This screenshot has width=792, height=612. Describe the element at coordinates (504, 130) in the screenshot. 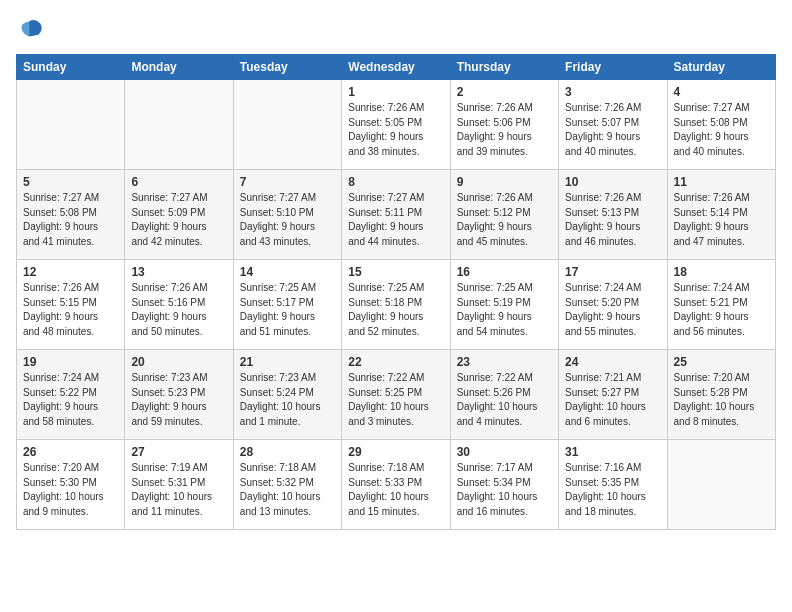

I see `day-info: Sunrise: 7:26 AM Sunset: 5:06 PM Dayligh…` at that location.